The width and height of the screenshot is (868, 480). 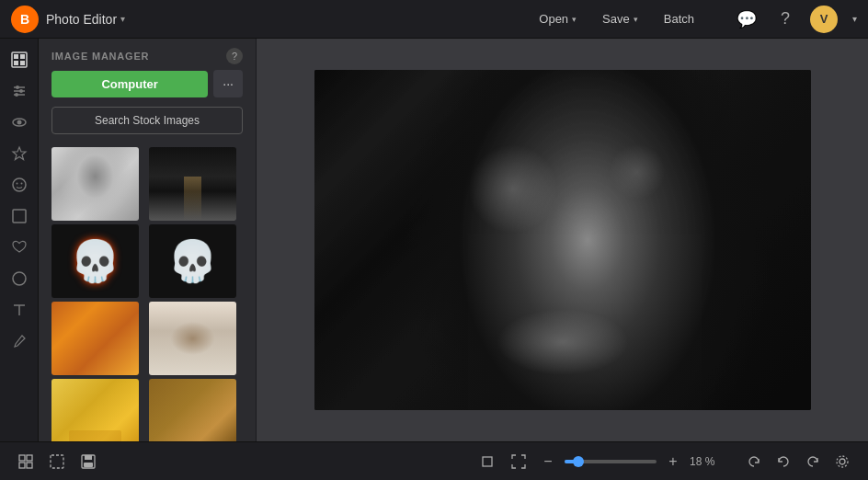 I want to click on thumbnail-food-image, so click(x=193, y=410).